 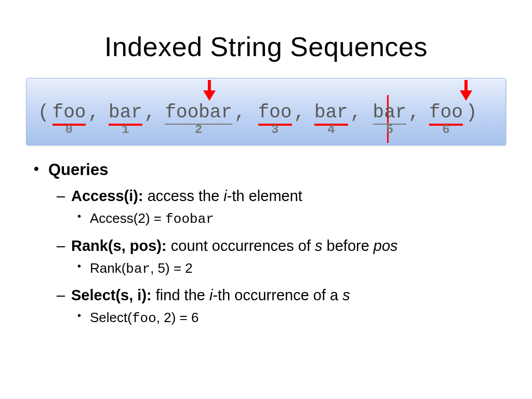 I want to click on sequence-row: ( foo 0 , bar 1 , foobar 2 , foo 3 , bar…, so click(x=266, y=114).